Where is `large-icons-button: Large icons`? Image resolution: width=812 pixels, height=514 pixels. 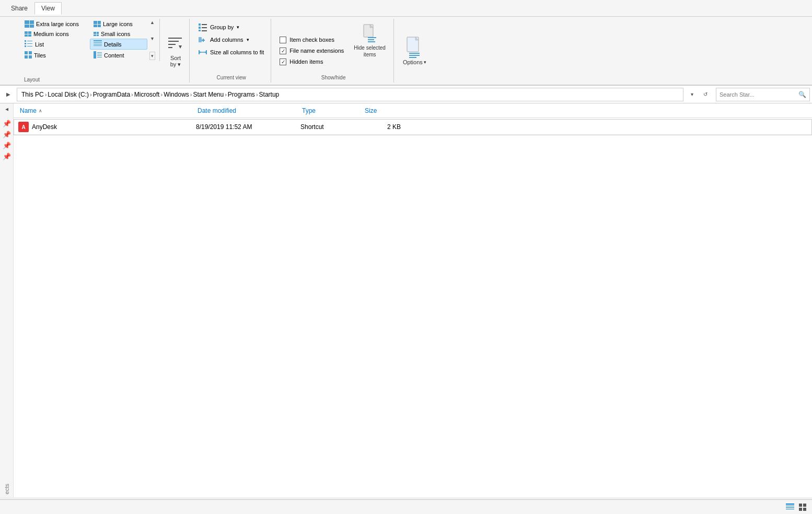 large-icons-button: Large icons is located at coordinates (119, 24).